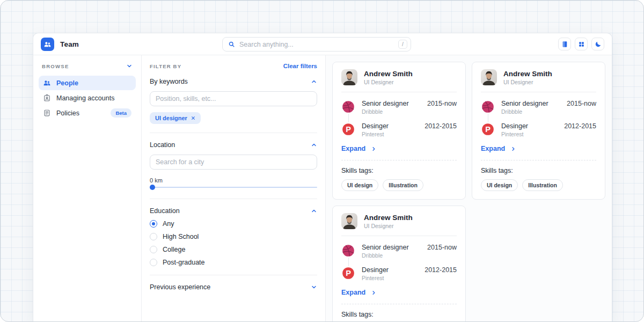 The image size is (644, 322). I want to click on expand-label: Expand, so click(353, 149).